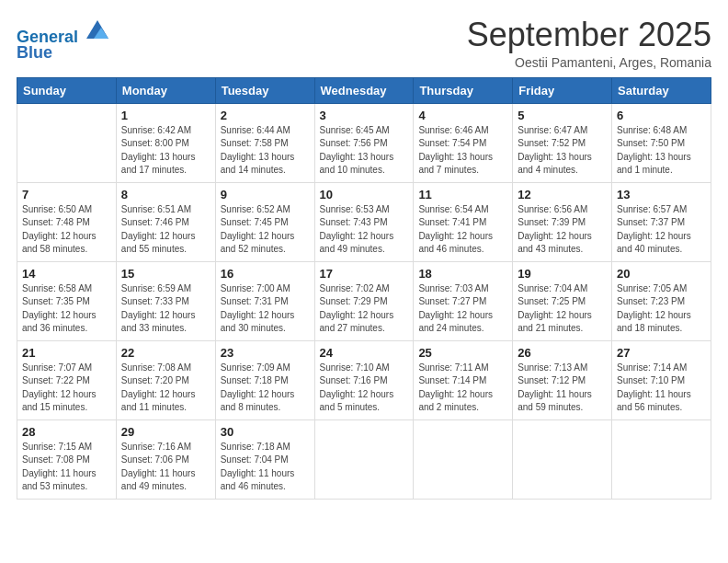 The height and width of the screenshot is (563, 728). I want to click on calendar-cell: 13Sunrise: 6:57 AMSunset: 7:37 PMDayligh…, so click(662, 222).